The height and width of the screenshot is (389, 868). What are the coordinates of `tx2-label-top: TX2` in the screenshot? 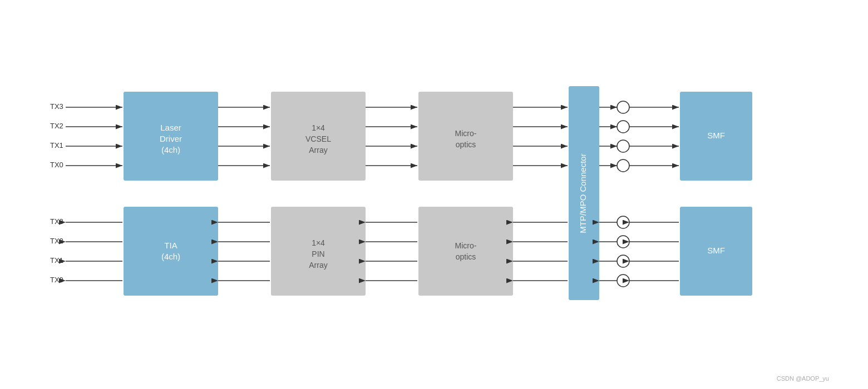 It's located at (57, 126).